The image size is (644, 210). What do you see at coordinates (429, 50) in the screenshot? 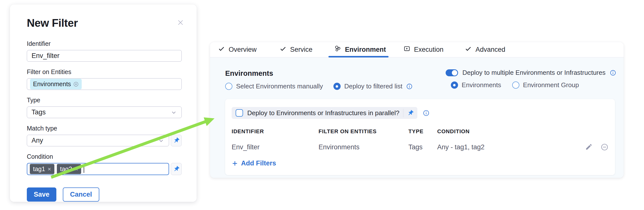
I see `tab-label: Execution` at bounding box center [429, 50].